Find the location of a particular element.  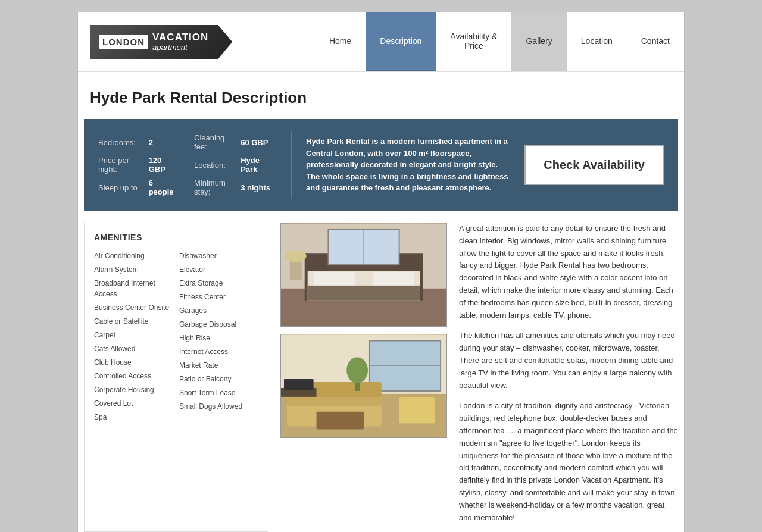

sleep-value: 6 people is located at coordinates (165, 187).